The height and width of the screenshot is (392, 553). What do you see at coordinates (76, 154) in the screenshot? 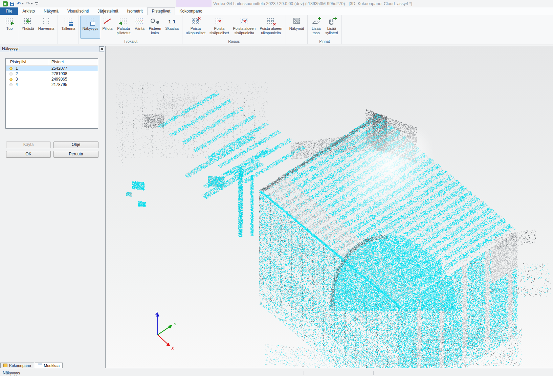
I see `cancel-button: Peruuta` at bounding box center [76, 154].